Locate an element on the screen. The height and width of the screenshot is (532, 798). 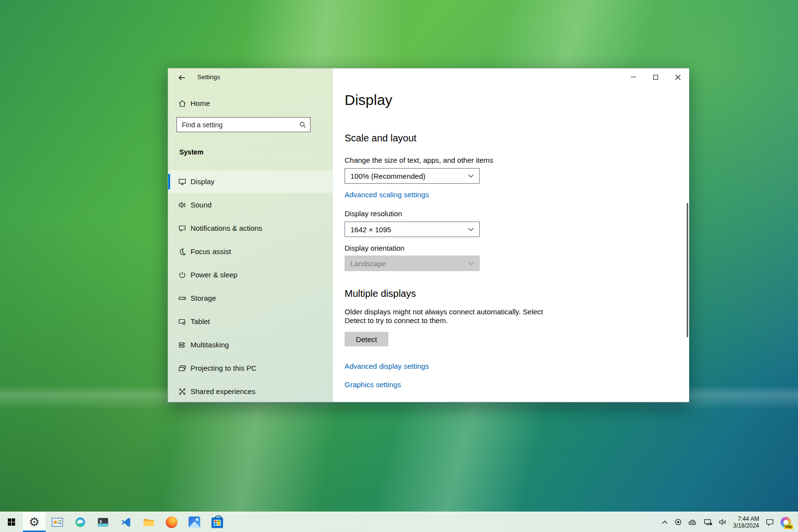
control-panel-icon is located at coordinates (57, 522).